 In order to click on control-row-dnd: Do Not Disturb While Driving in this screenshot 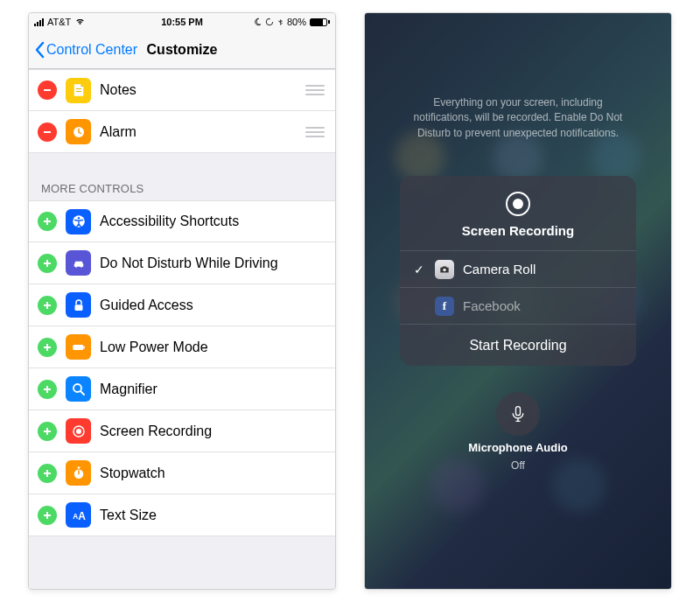, I will do `click(182, 263)`.